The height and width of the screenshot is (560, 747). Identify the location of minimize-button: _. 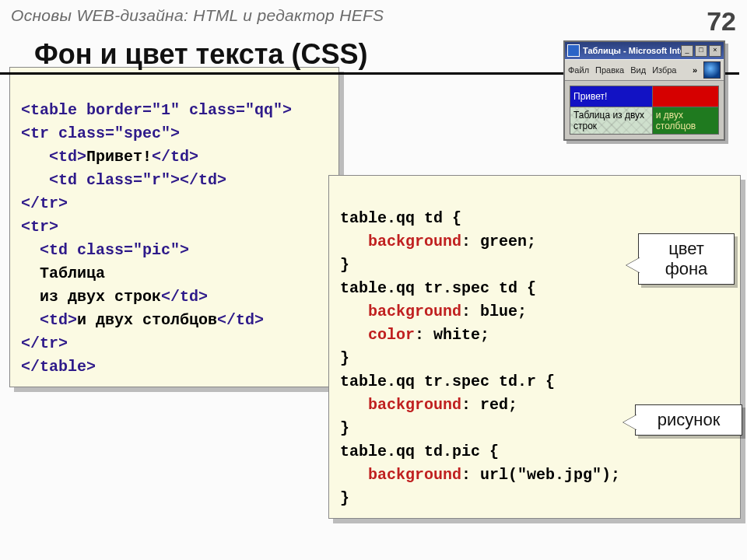
(687, 51).